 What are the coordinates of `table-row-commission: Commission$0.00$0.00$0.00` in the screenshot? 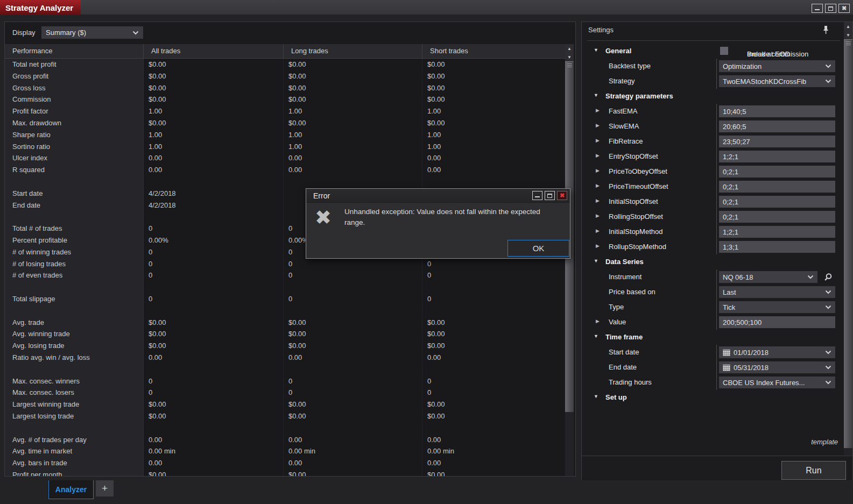 It's located at (287, 100).